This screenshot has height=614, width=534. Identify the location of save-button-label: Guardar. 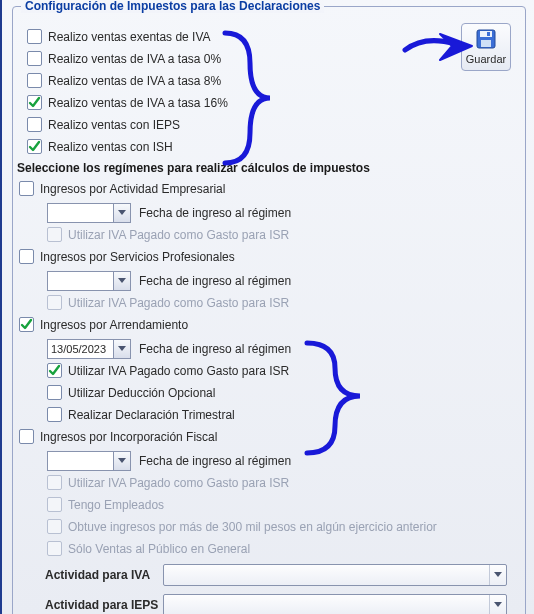
(486, 59).